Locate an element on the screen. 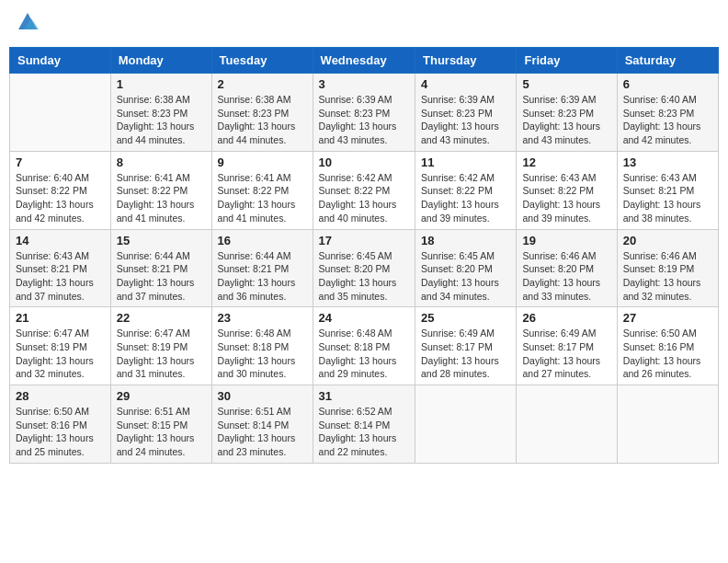  day-info: Sunrise: 6:40 AMSunset: 8:23 PMDaylight:… is located at coordinates (667, 120).